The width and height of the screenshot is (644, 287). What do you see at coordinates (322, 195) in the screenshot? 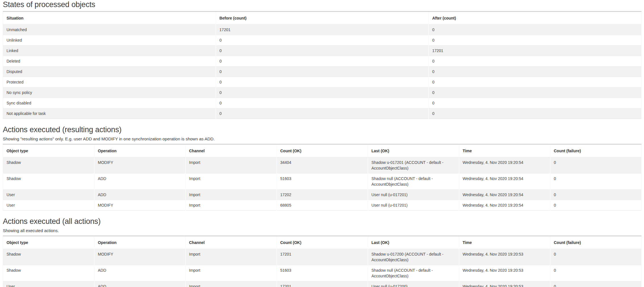
I see `table-cell: 17202` at bounding box center [322, 195].